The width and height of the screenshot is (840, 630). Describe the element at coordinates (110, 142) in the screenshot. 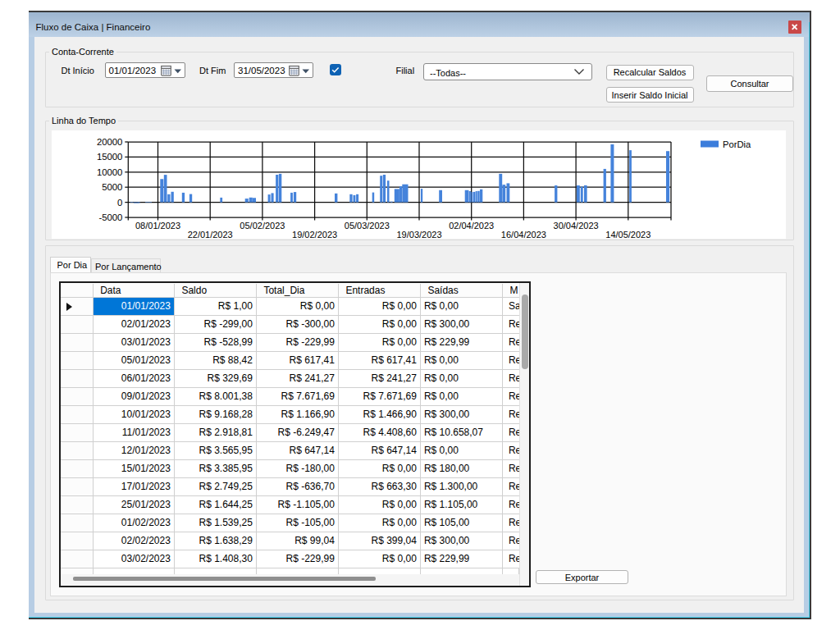

I see `svg-text: 20000` at that location.